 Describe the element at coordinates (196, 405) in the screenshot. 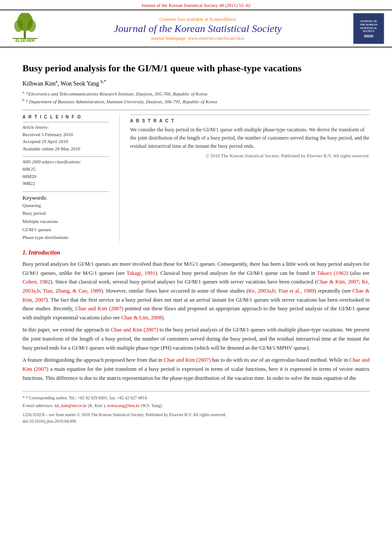

I see `email-note: E-mail addresses: kh_kim@etri.re.kr (K. …` at that location.